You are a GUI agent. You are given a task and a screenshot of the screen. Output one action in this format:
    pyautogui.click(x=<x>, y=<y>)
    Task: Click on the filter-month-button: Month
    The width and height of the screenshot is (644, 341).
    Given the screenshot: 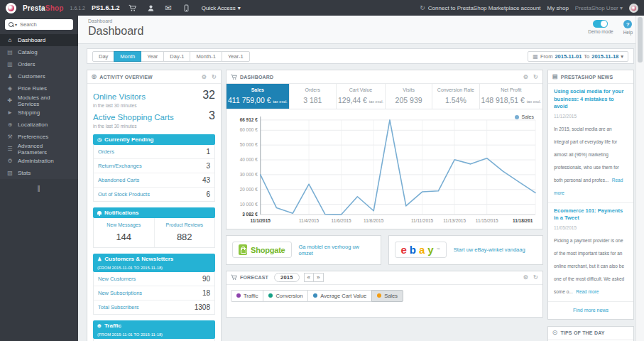 What is the action you would take?
    pyautogui.click(x=128, y=57)
    